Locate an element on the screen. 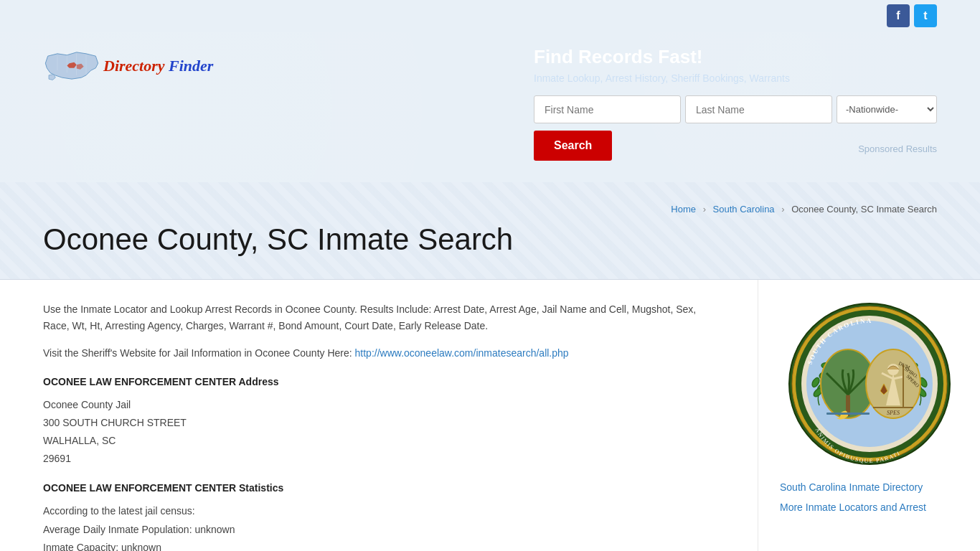 Image resolution: width=980 pixels, height=551 pixels. first-name-input is located at coordinates (607, 109).